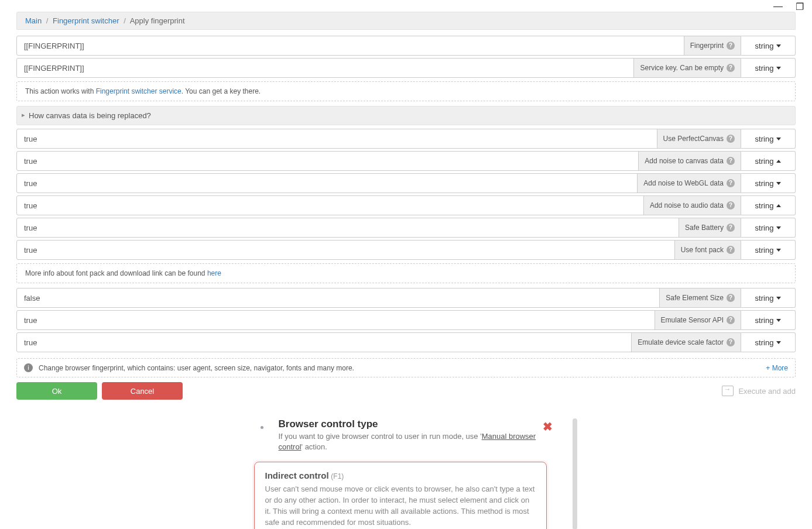 The width and height of the screenshot is (812, 529). I want to click on font-note: More info about font pack and download l…, so click(406, 273).